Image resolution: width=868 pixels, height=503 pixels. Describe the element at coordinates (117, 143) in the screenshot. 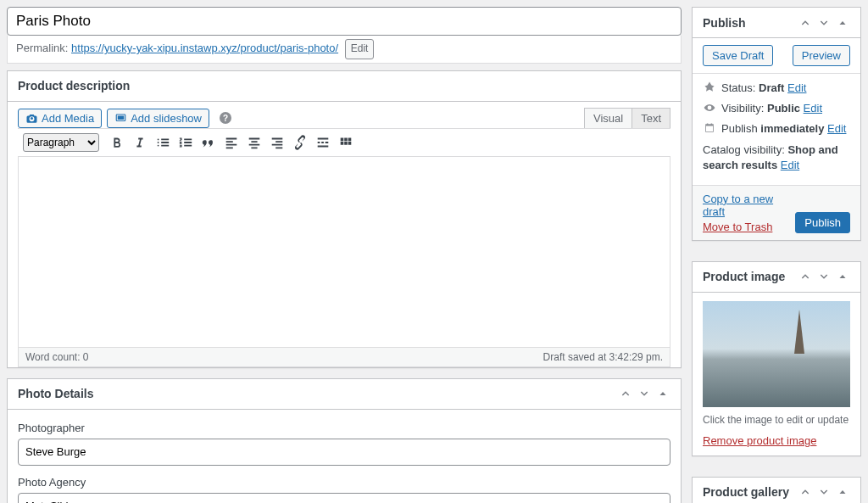

I see `bold-button` at that location.